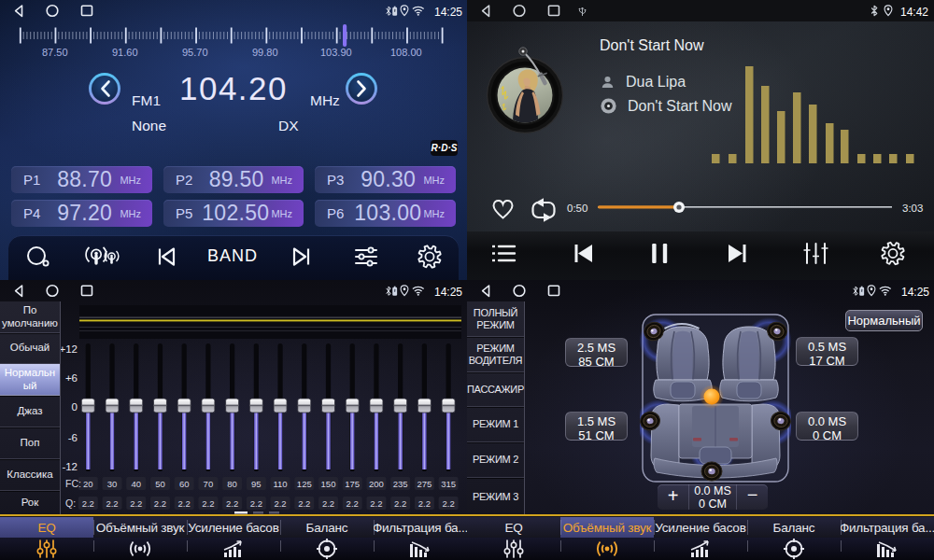  What do you see at coordinates (73, 483) in the screenshot?
I see `svg-text: FC:` at bounding box center [73, 483].